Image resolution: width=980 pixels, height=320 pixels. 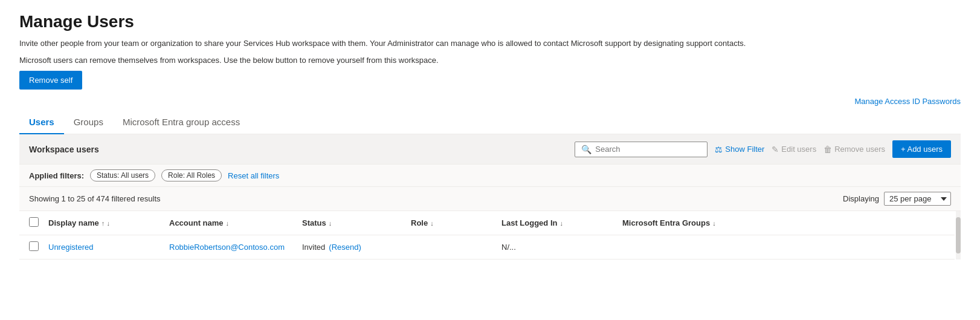 I want to click on description-1: Invite other people from your team or or…, so click(x=490, y=44).